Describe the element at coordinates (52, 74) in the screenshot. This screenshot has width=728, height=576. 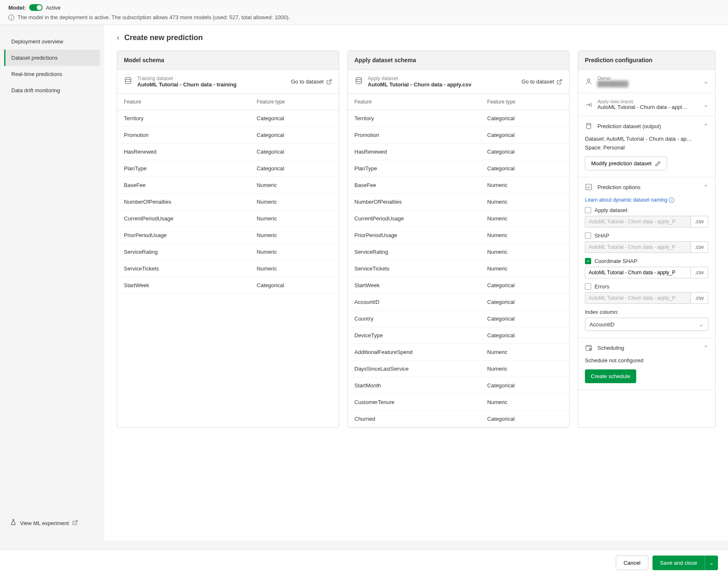
I see `sidebar-item-2: Real-time predictions` at that location.